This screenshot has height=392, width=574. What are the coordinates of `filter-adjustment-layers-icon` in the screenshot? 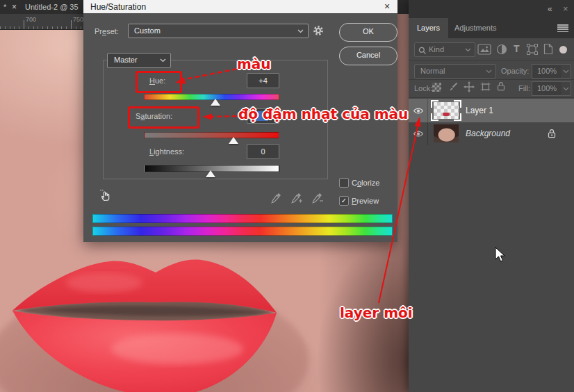 It's located at (502, 50).